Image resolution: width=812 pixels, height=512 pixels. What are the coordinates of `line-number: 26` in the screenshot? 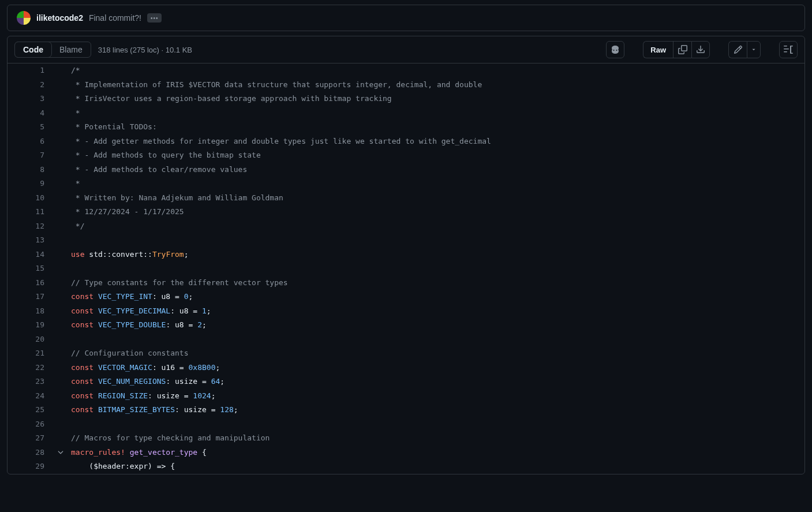 It's located at (31, 425).